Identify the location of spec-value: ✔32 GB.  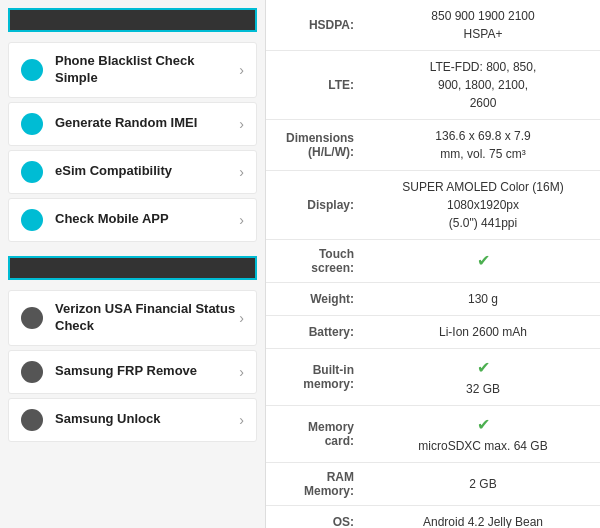
(483, 378).